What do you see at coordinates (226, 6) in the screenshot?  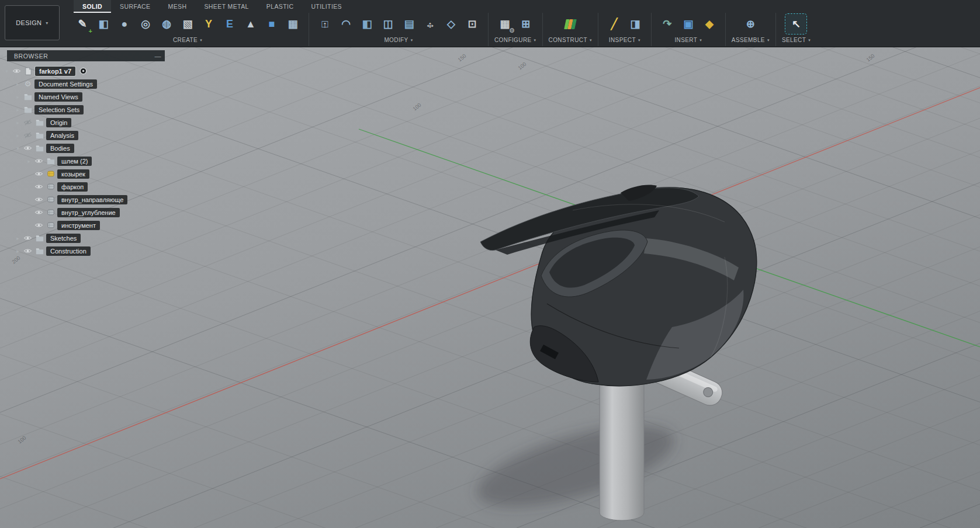 I see `tab-sheet-metal: SHEET METAL` at bounding box center [226, 6].